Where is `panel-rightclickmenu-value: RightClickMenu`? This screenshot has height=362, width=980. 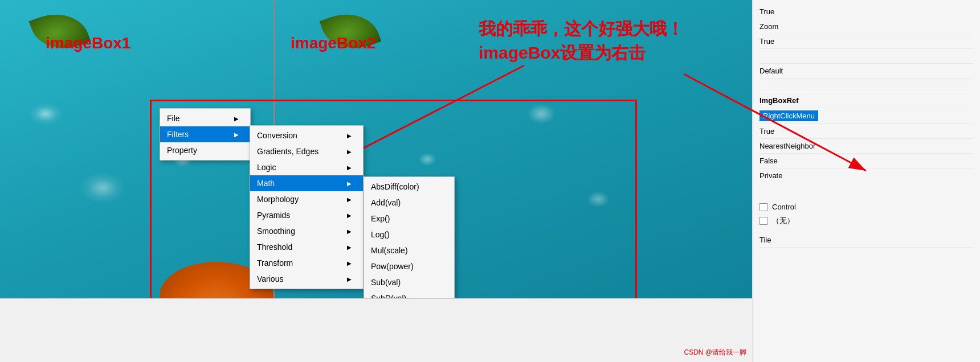
panel-rightclickmenu-value: RightClickMenu is located at coordinates (789, 116).